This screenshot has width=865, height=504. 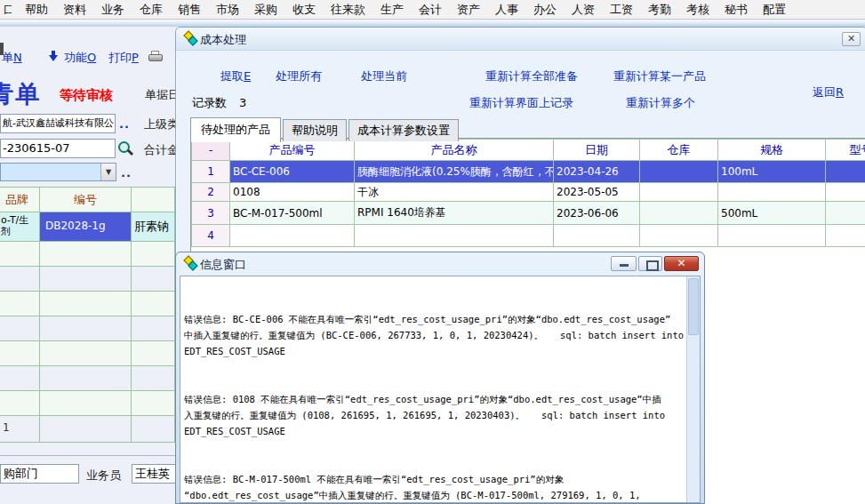 What do you see at coordinates (190, 263) in the screenshot?
I see `diamonds-icon` at bounding box center [190, 263].